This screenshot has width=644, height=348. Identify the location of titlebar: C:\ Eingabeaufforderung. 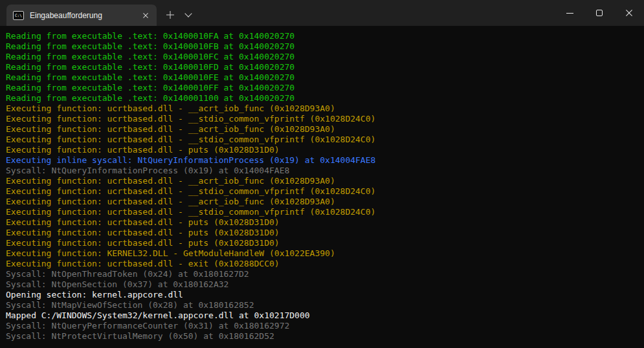
(322, 13).